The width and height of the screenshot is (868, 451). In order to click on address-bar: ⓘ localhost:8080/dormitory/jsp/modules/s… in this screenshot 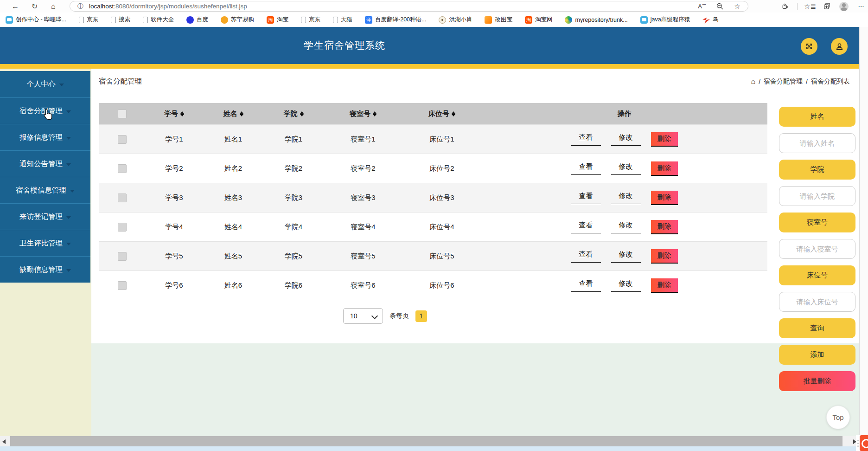, I will do `click(409, 6)`.